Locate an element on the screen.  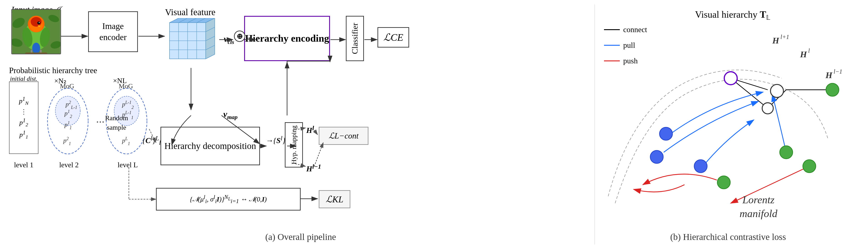
hierarchy-decomp-box: Hierarchy decomposition is located at coordinates (210, 146).